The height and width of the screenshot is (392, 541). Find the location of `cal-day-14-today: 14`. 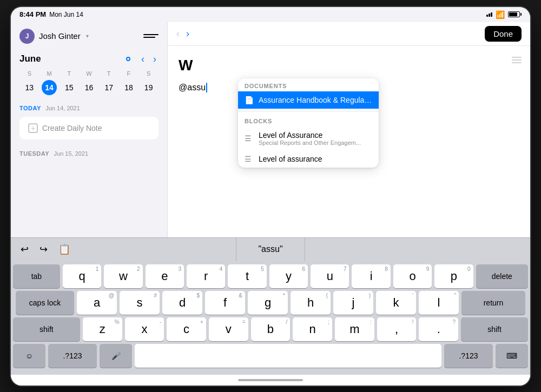

cal-day-14-today: 14 is located at coordinates (49, 88).